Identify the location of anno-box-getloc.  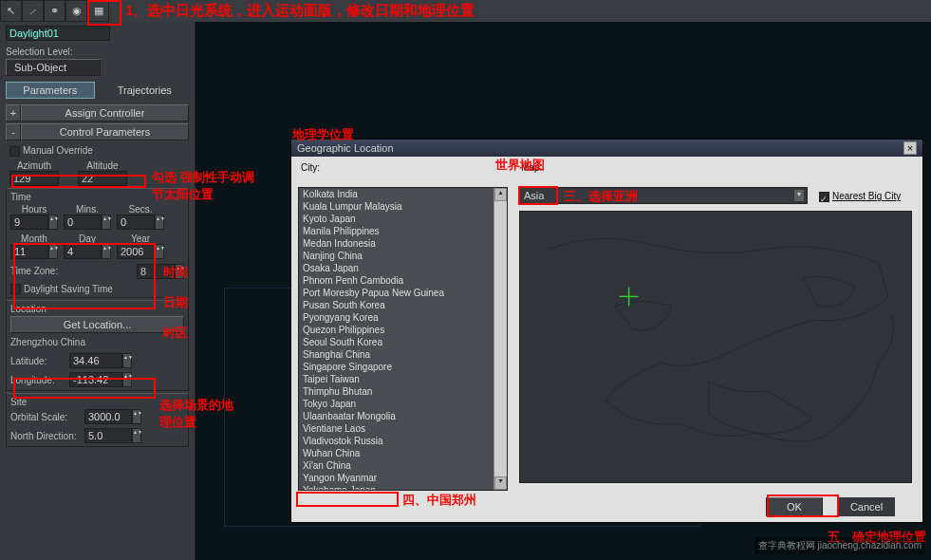
(84, 388).